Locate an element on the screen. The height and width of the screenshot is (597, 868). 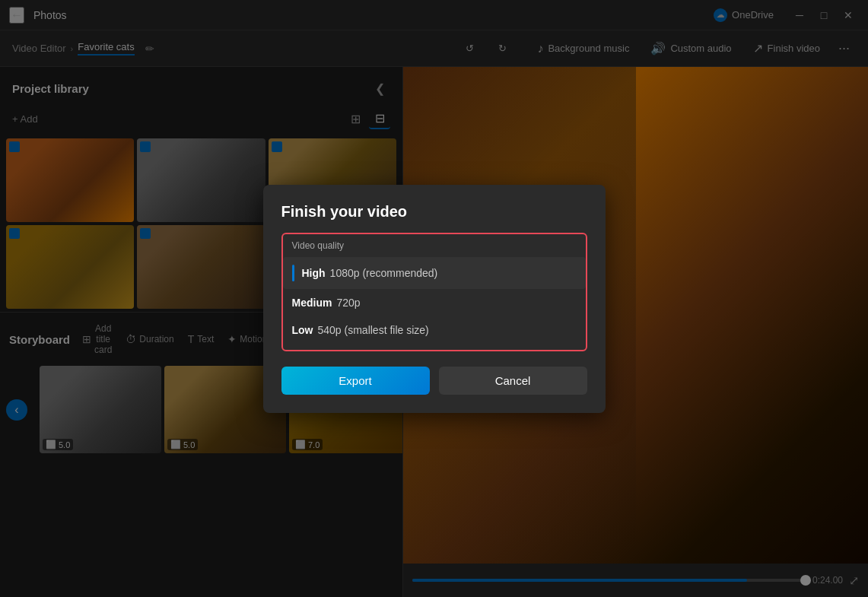
quality-box-label: Video quality is located at coordinates (434, 249).